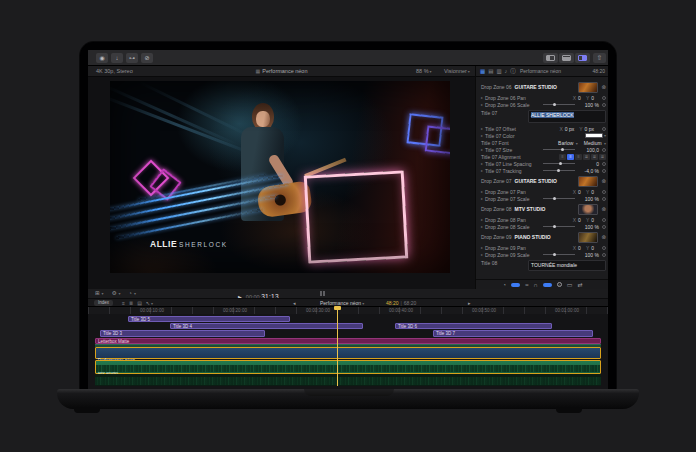 This screenshot has width=696, height=452. What do you see at coordinates (544, 248) in the screenshot?
I see `inspector-row-drop-zone-09-pan: ▸ Drop Zone 09 Pan X 0 Y 0` at bounding box center [544, 248].